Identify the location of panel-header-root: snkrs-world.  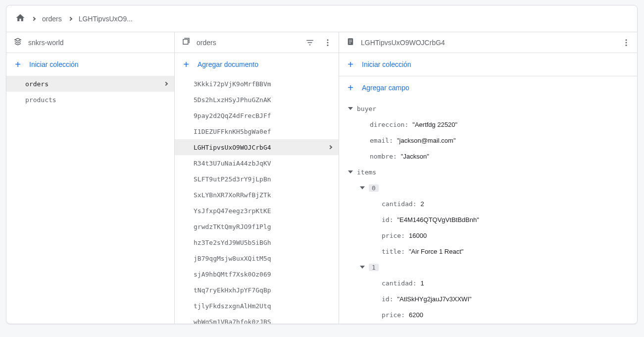
(91, 43).